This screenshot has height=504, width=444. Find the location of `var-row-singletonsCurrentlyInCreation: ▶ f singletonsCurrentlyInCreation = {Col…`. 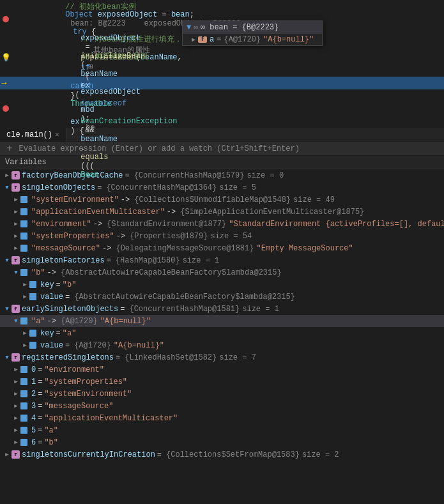

var-row-singletonsCurrentlyInCreation: ▶ f singletonsCurrentlyInCreation = {Col… is located at coordinates (222, 455).